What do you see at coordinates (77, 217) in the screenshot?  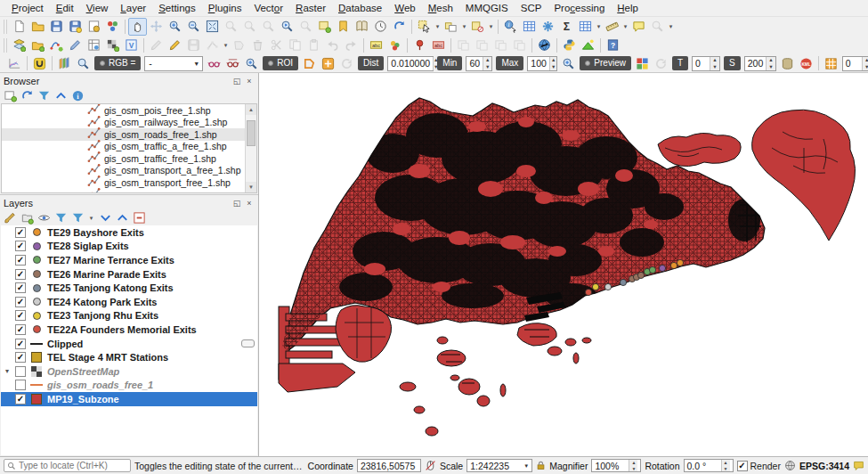 I see `filter-by-expression-button` at bounding box center [77, 217].